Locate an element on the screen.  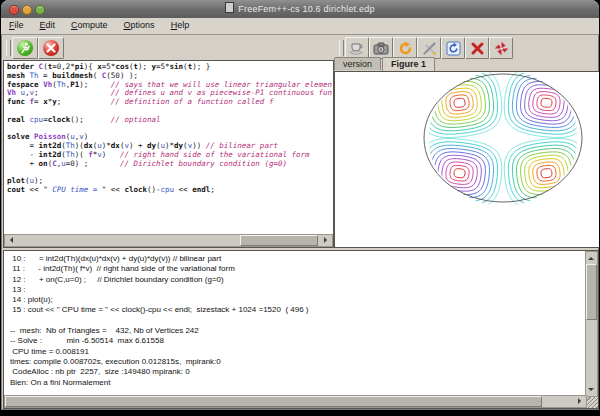
document-icon is located at coordinates (230, 8).